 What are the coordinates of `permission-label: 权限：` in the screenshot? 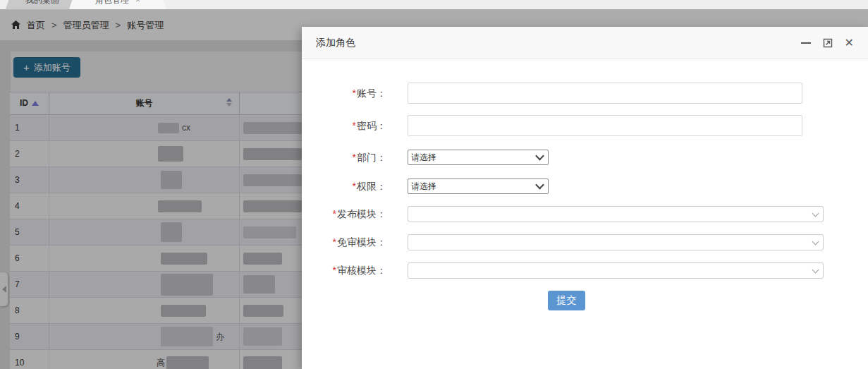 It's located at (372, 186).